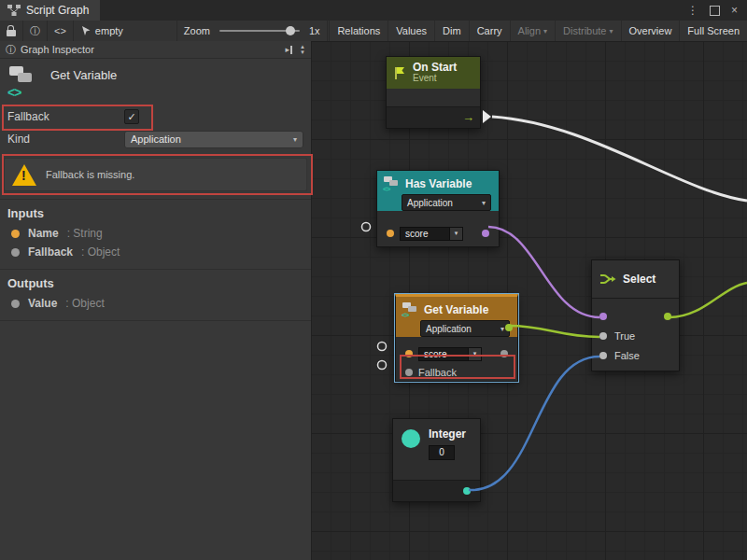  What do you see at coordinates (486, 233) in the screenshot?
I see `bool-output-port` at bounding box center [486, 233].